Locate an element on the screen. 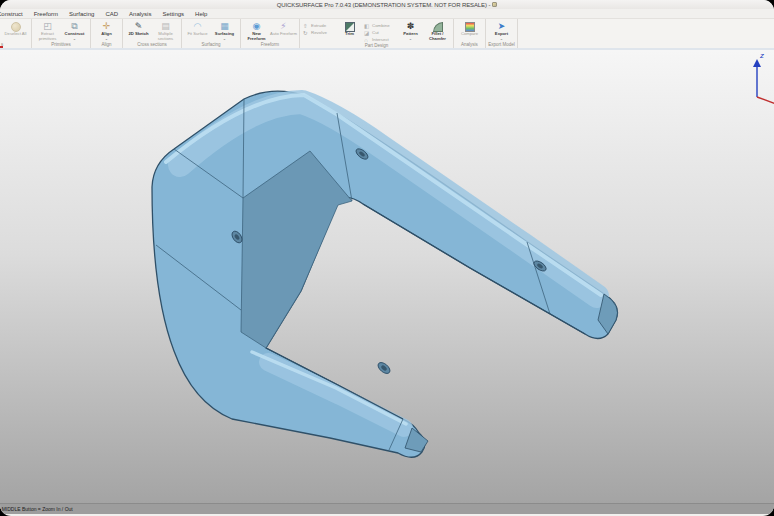 This screenshot has height=516, width=774. compare-label: Compare is located at coordinates (470, 34).